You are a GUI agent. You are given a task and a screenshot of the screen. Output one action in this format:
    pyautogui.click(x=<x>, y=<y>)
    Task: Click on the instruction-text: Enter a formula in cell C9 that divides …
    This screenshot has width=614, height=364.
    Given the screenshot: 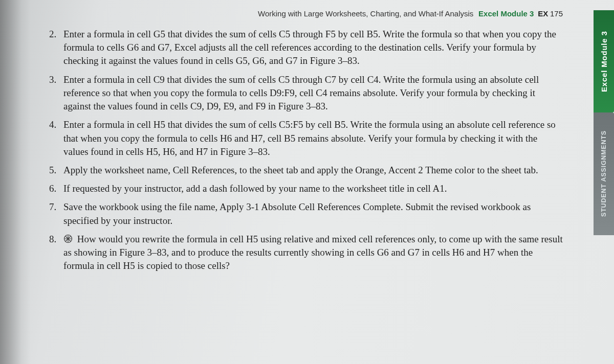 What is the action you would take?
    pyautogui.click(x=301, y=93)
    